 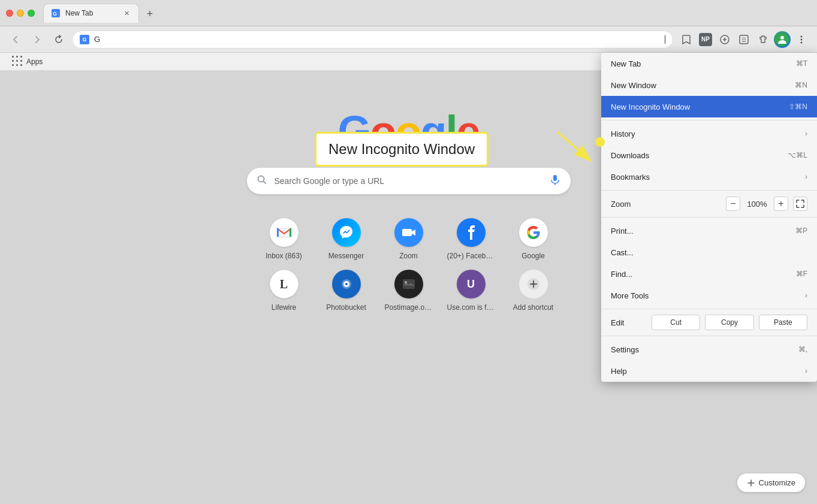 What do you see at coordinates (781, 204) in the screenshot?
I see `zoom-plus-button: +` at bounding box center [781, 204].